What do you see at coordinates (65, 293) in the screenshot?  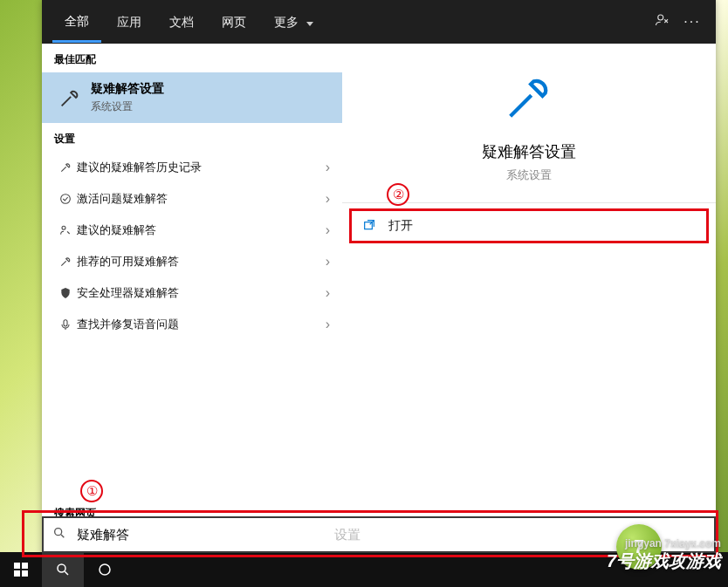 I see `shield-icon` at bounding box center [65, 293].